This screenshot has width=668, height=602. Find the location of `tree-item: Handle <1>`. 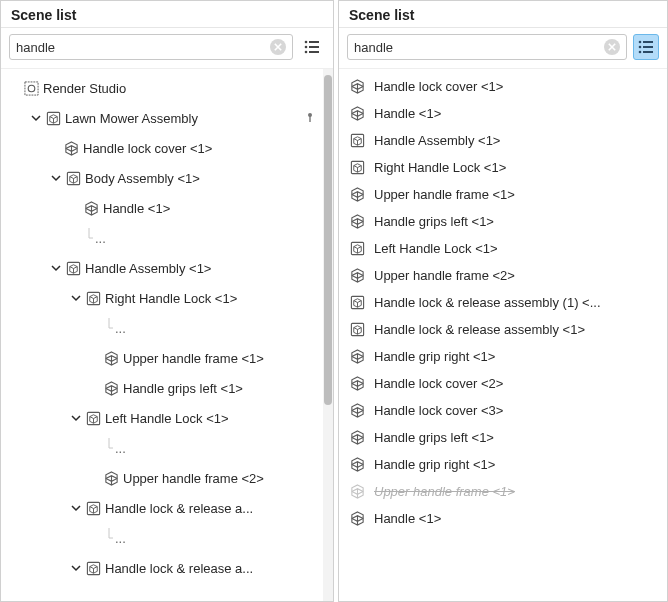

tree-item: Handle <1> is located at coordinates (162, 208).